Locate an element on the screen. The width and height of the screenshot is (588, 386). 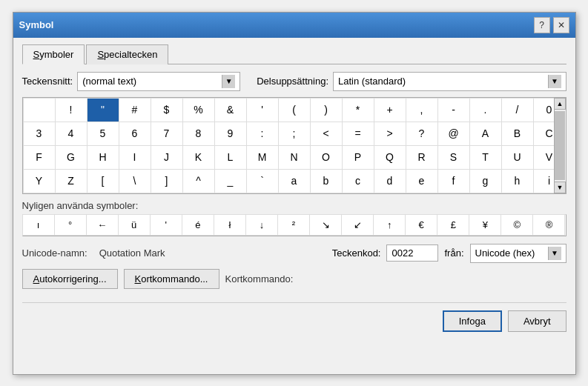
shortcut-button: Kortkommando... is located at coordinates (172, 279).